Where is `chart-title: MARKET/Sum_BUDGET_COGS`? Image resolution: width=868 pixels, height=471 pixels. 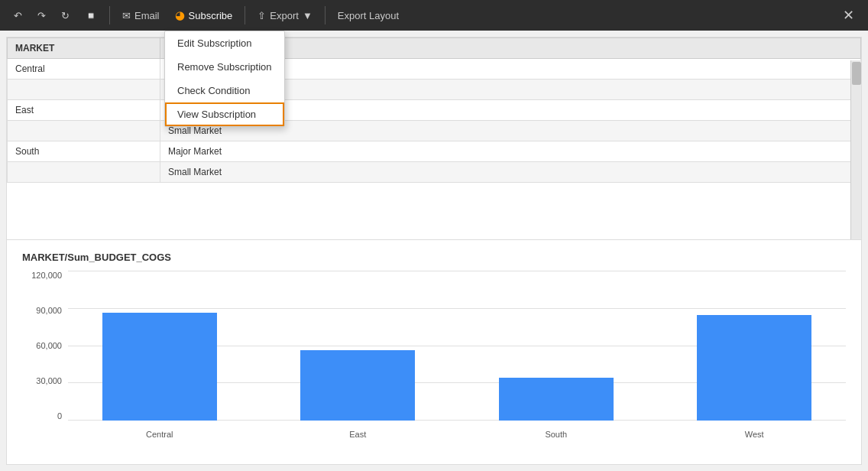
chart-title: MARKET/Sum_BUDGET_COGS is located at coordinates (434, 257).